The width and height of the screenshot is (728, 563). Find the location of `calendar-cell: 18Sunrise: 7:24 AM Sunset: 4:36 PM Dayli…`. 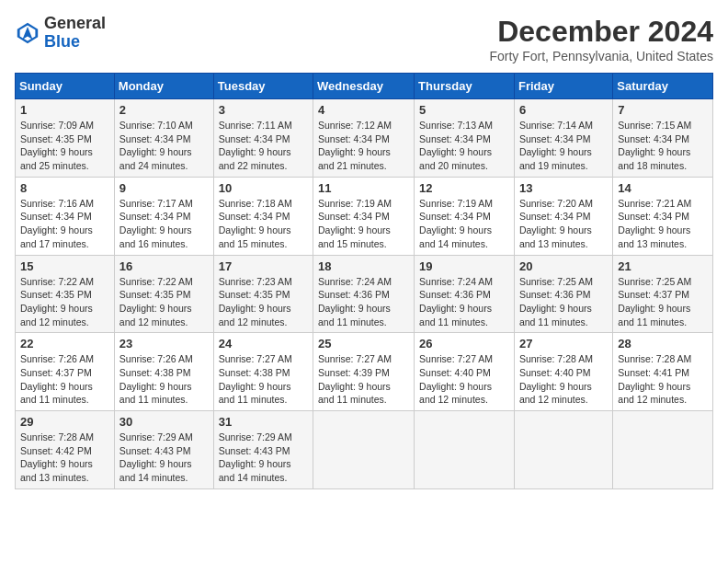

calendar-cell: 18Sunrise: 7:24 AM Sunset: 4:36 PM Dayli… is located at coordinates (364, 294).